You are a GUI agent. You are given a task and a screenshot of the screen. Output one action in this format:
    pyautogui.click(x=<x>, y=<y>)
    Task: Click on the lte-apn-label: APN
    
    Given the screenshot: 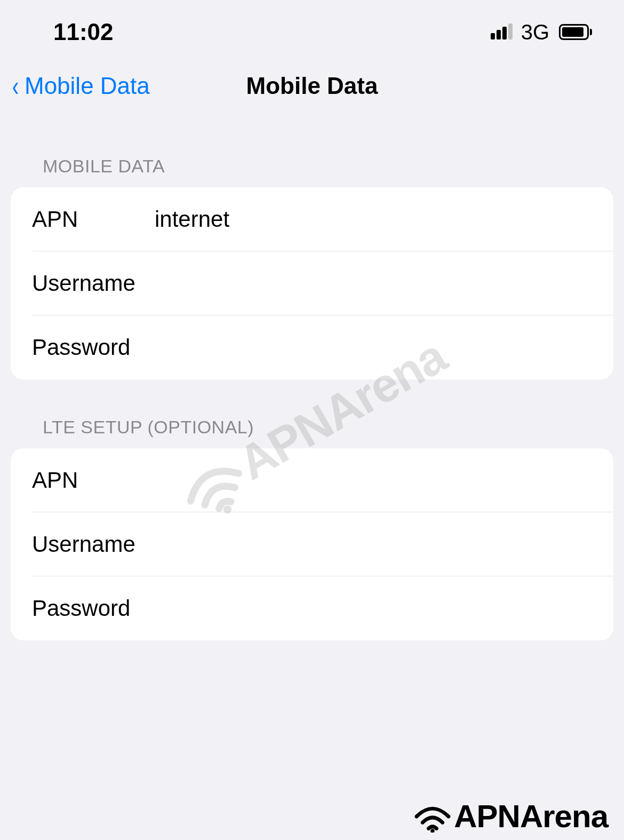 What is the action you would take?
    pyautogui.click(x=93, y=480)
    